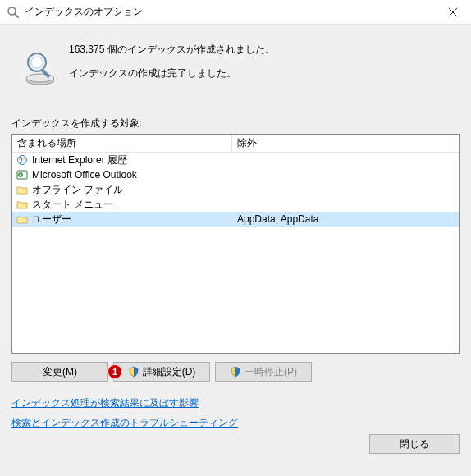 The width and height of the screenshot is (471, 476). Describe the element at coordinates (236, 160) in the screenshot. I see `list-item: Internet Explorer 履歴` at that location.